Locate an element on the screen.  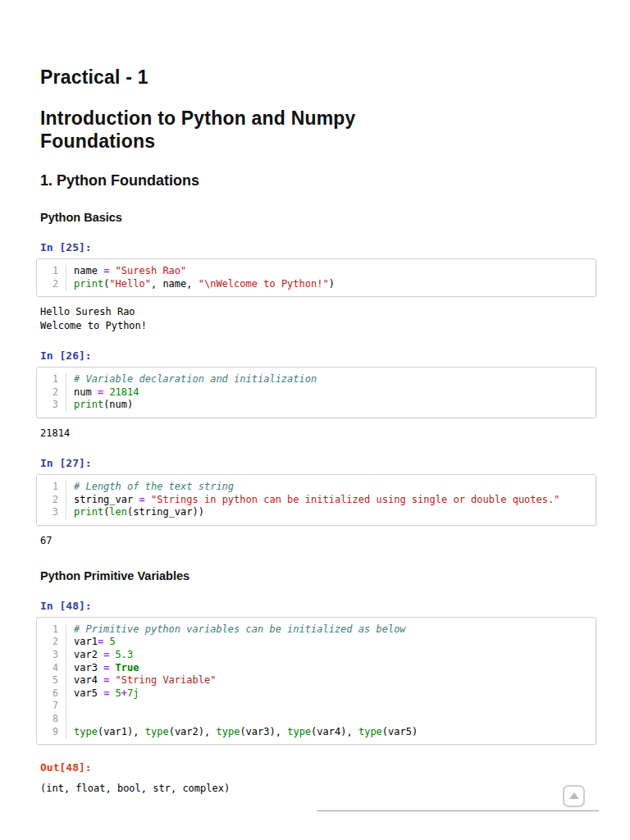
code-text: print("Hello", name, "\nWelcome to Pytho… is located at coordinates (200, 285).